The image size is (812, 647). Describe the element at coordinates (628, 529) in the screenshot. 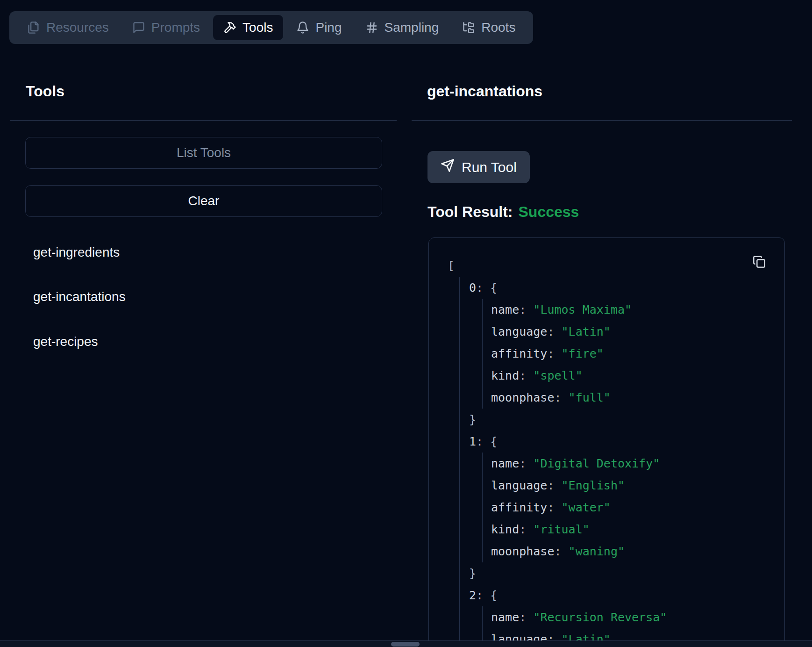

I see `json-line: kind: "ritual"` at that location.